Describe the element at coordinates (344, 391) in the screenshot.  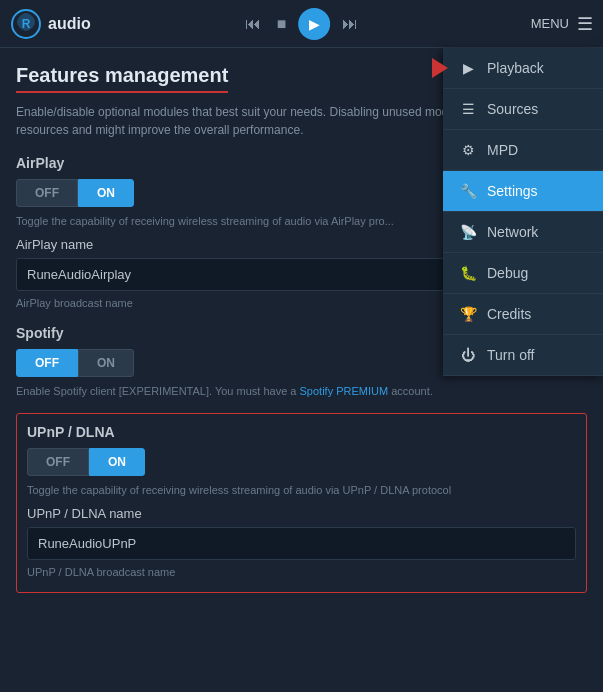
I see `spotify-premium-link: Spotify PREMIUM` at that location.